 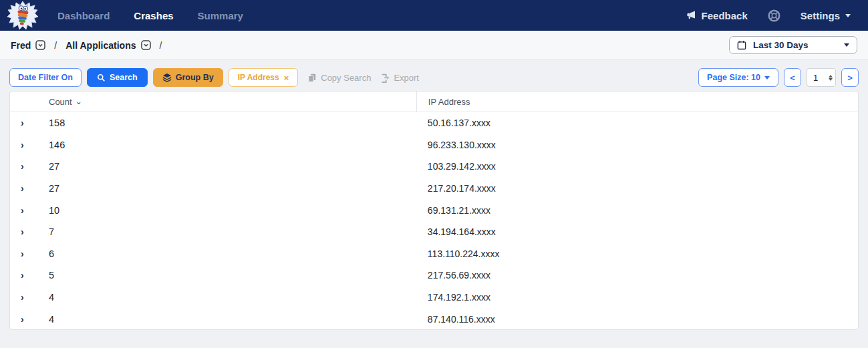 I want to click on date-filter-toggle-button: Date Filter On, so click(x=45, y=77).